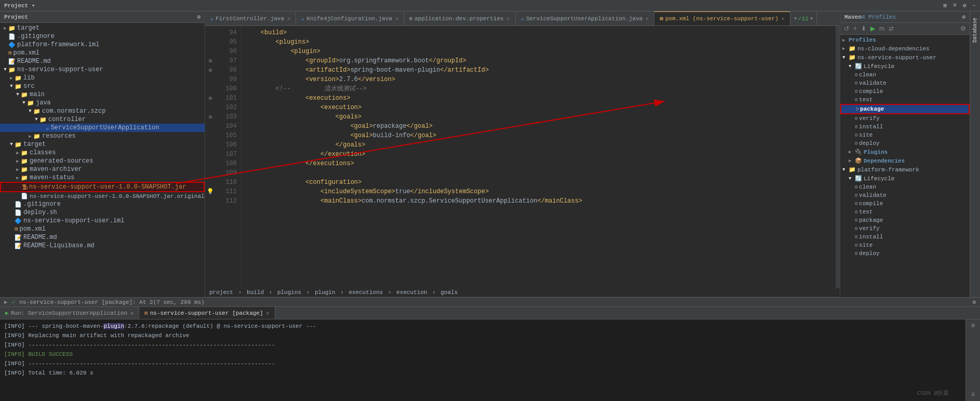  Describe the element at coordinates (102, 103) in the screenshot. I see `list-item: ▼ 📁 java` at that location.